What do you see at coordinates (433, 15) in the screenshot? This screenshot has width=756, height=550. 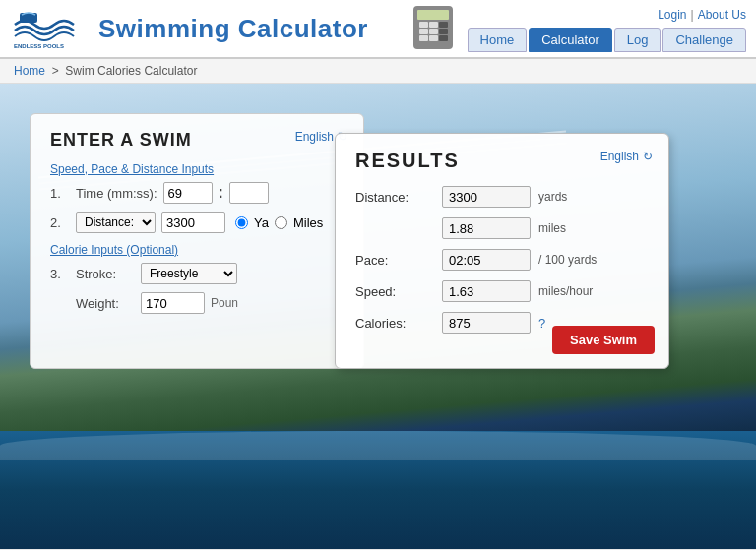 I see `calc-screen` at bounding box center [433, 15].